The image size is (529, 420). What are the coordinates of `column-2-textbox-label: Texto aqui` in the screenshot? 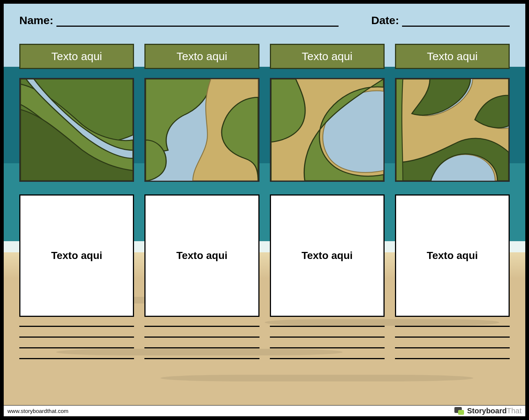 It's located at (202, 256).